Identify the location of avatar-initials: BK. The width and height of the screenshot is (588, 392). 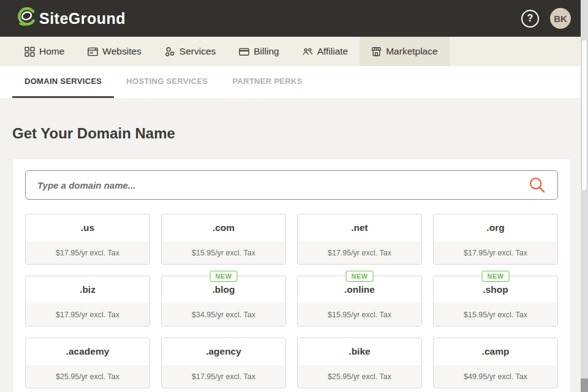
(560, 18).